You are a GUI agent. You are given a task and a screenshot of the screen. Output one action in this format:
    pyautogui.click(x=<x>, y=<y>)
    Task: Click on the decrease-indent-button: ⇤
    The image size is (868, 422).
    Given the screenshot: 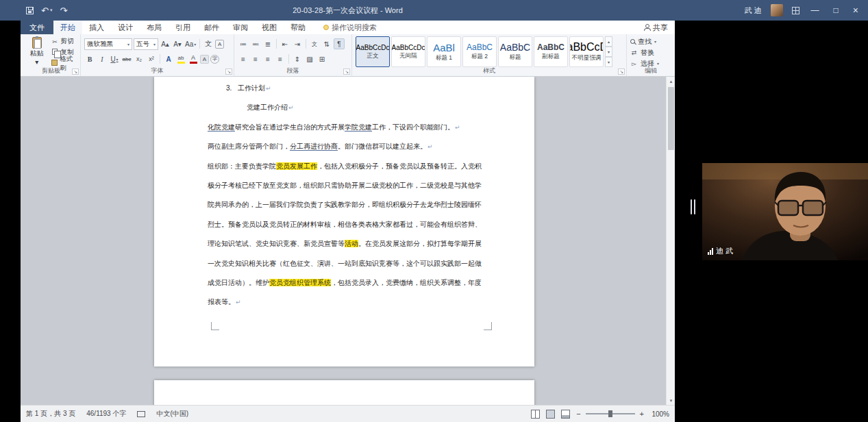 What is the action you would take?
    pyautogui.click(x=285, y=44)
    